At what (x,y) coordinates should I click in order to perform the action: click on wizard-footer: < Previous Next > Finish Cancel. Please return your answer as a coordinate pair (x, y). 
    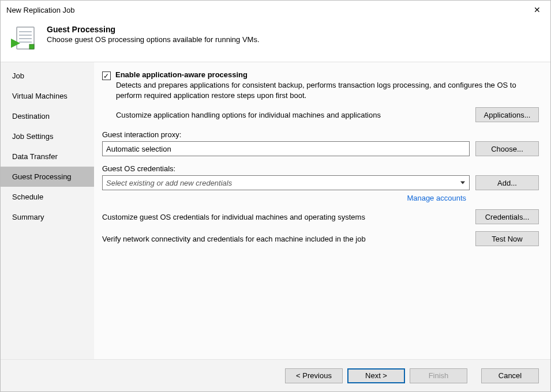
    Looking at the image, I should click on (276, 375).